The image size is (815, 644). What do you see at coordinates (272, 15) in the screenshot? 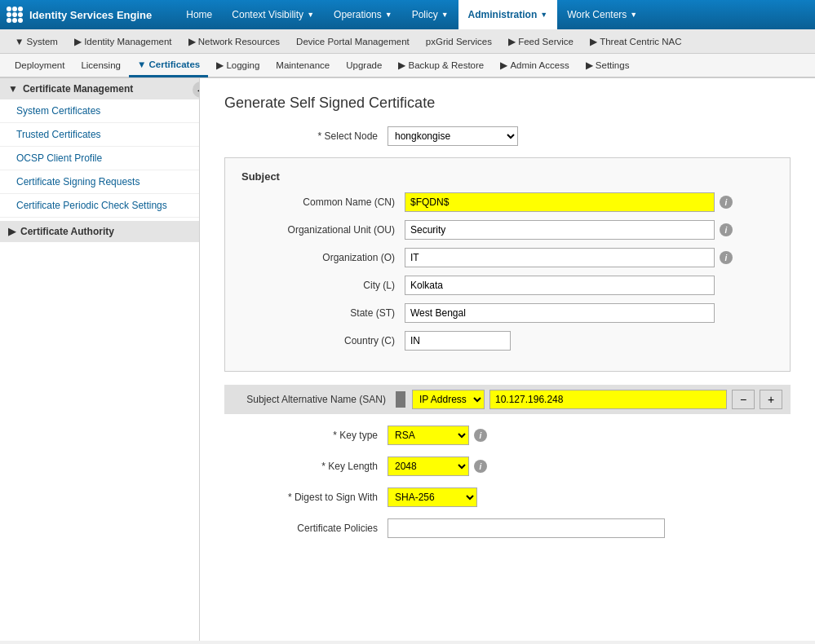
I see `nav-context-visibility: Context Visibility ▼` at bounding box center [272, 15].